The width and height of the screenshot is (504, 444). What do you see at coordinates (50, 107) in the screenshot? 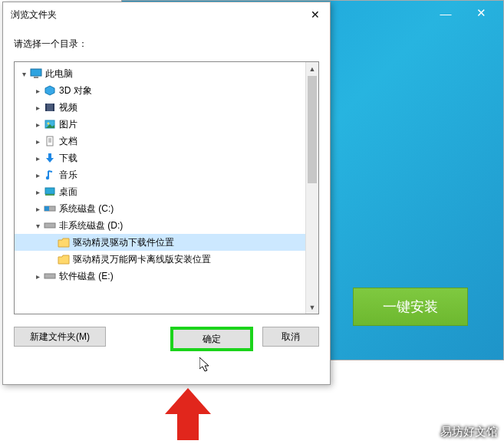
I see `video-icon` at bounding box center [50, 107].